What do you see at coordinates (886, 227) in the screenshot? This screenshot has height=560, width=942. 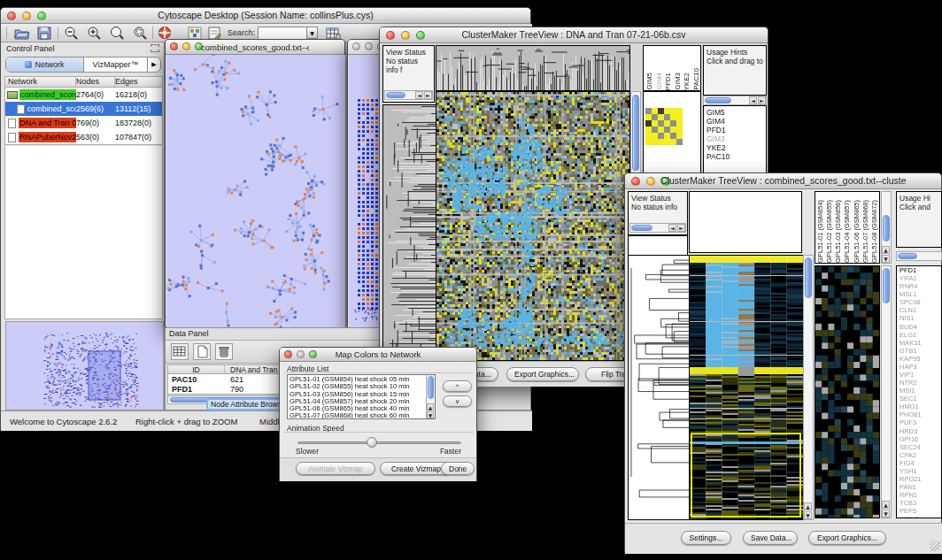 I see `column-labels-vscrollbar: ▲ ▼` at bounding box center [886, 227].